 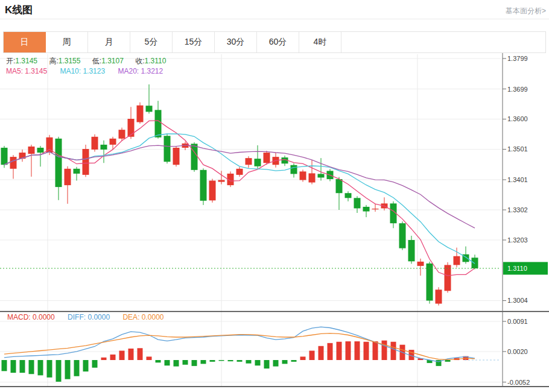 I want to click on current-price-marker: 1.3110, so click(x=274, y=268).